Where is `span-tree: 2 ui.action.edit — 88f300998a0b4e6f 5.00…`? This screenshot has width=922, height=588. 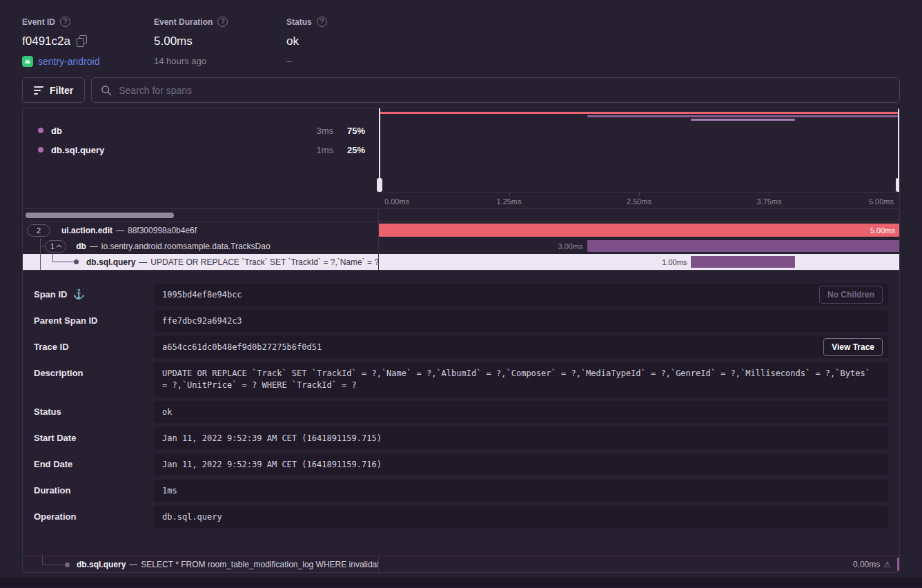
span-tree: 2 ui.action.edit — 88f300998a0b4e6f 5.00… is located at coordinates (461, 246).